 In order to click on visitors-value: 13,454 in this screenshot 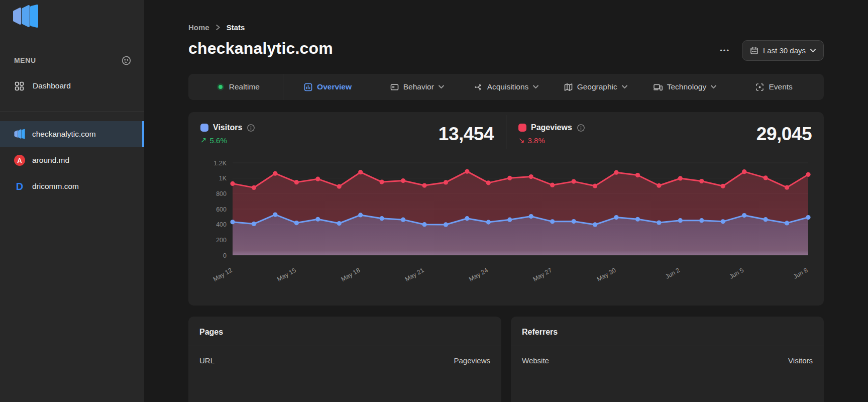, I will do `click(466, 134)`.